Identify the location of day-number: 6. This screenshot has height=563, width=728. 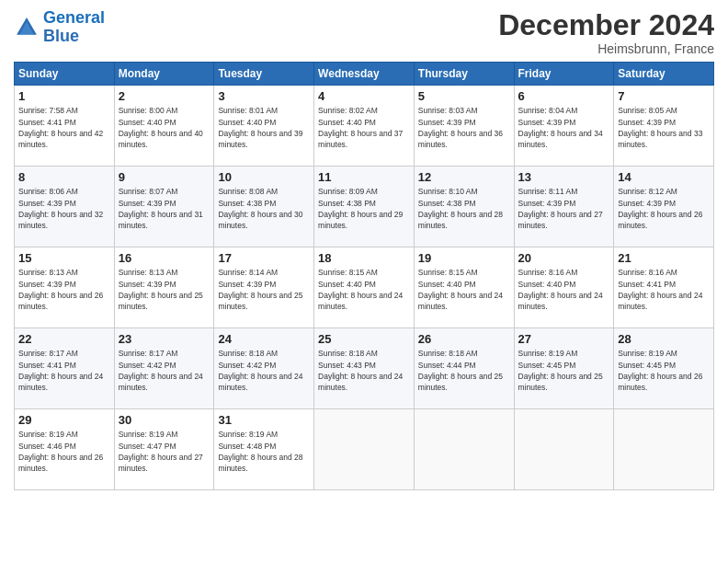
(564, 96).